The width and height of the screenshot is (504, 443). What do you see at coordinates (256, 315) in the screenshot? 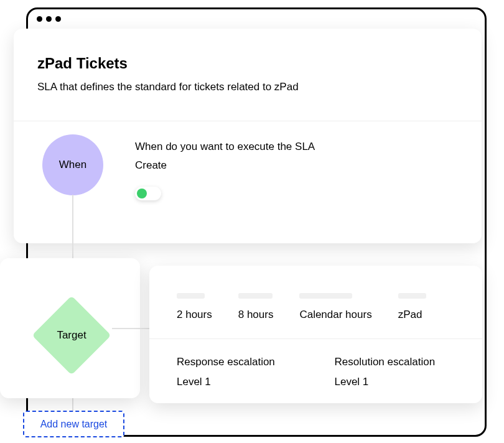
I see `resolution-time-value: 8 hours` at bounding box center [256, 315].